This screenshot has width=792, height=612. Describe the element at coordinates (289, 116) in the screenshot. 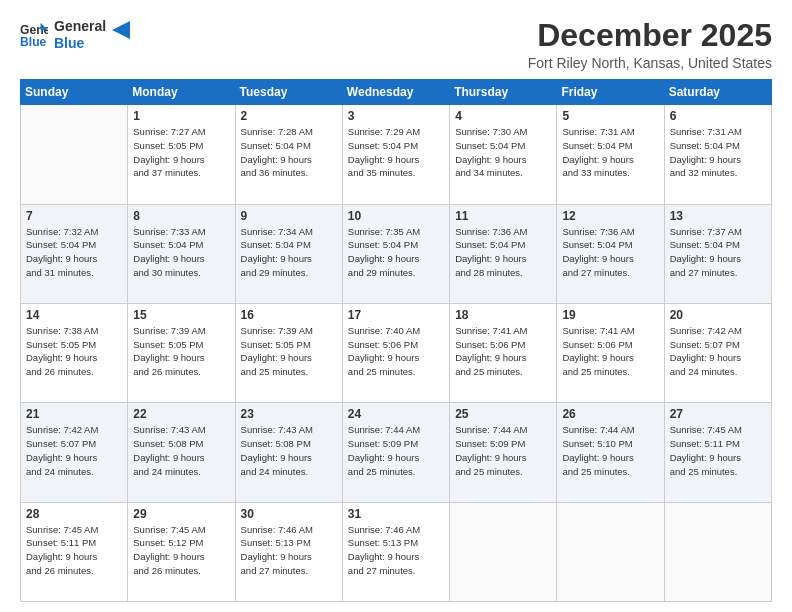

I see `day-number: 2` at that location.